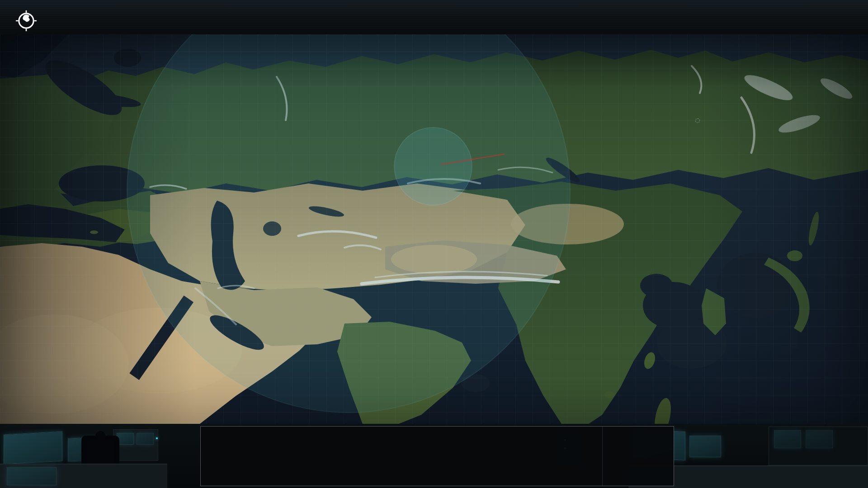 The width and height of the screenshot is (868, 488). What do you see at coordinates (638, 456) in the screenshot?
I see `stats-grid` at bounding box center [638, 456].